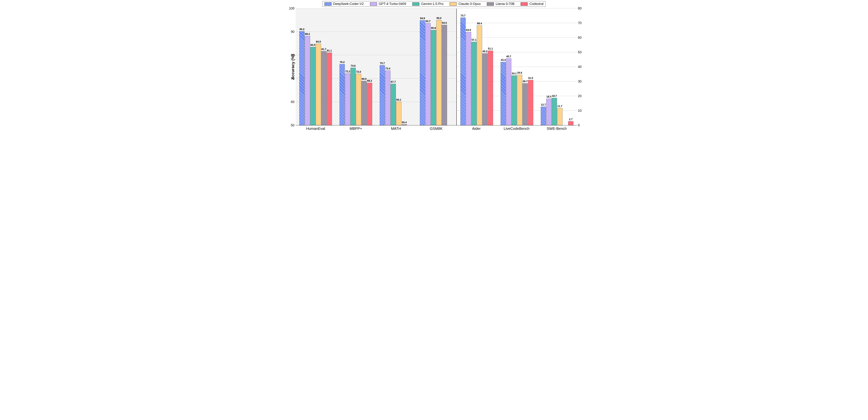 This screenshot has width=868, height=420. I want to click on data-label: 90.8, so click(433, 28).